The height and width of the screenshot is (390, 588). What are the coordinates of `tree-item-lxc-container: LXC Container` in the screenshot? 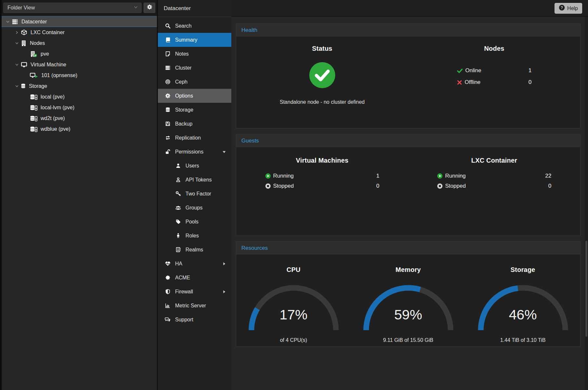 It's located at (79, 33).